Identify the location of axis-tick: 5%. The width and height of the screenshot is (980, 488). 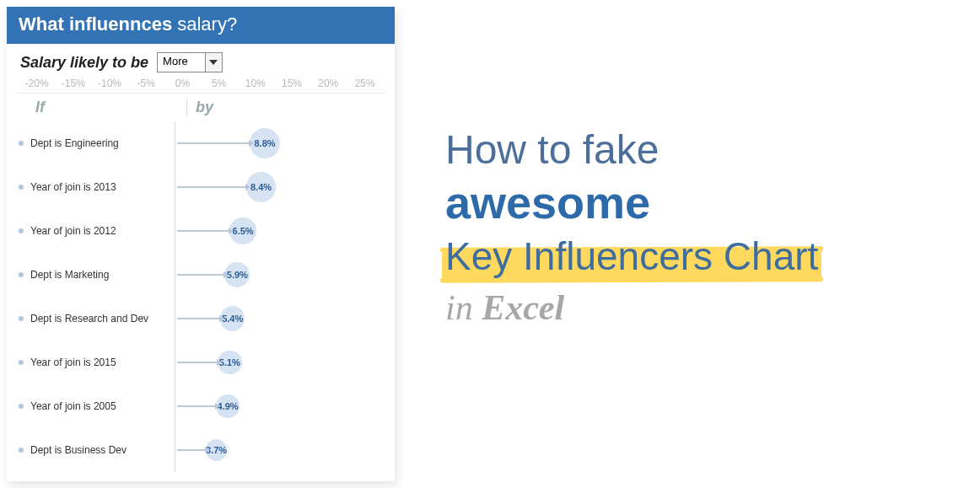
(219, 83).